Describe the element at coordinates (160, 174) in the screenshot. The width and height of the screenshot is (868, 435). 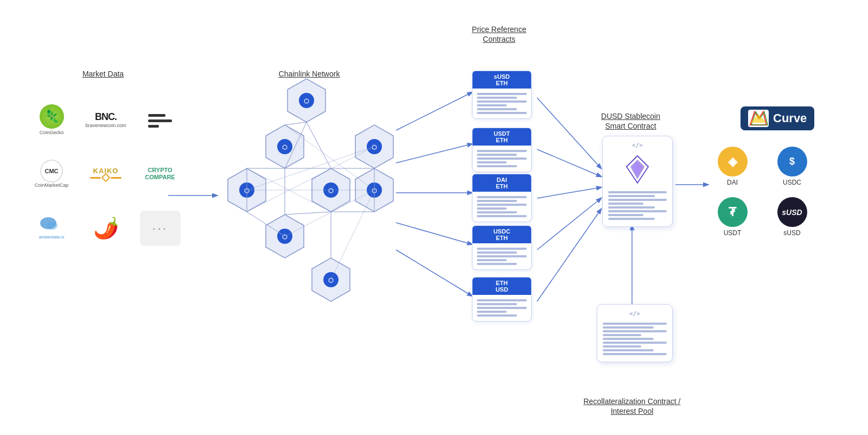
I see `cryptocompare-logo: CRYPTOCOMPARE` at that location.